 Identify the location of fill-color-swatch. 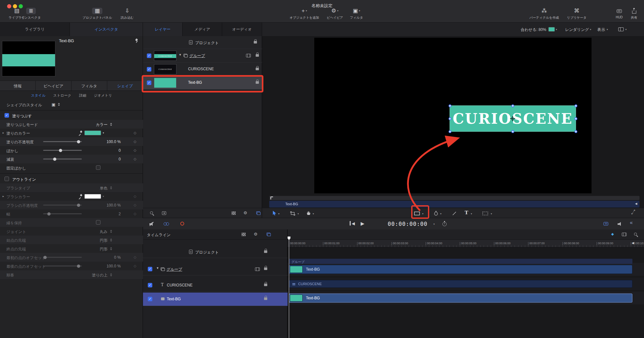
(93, 133).